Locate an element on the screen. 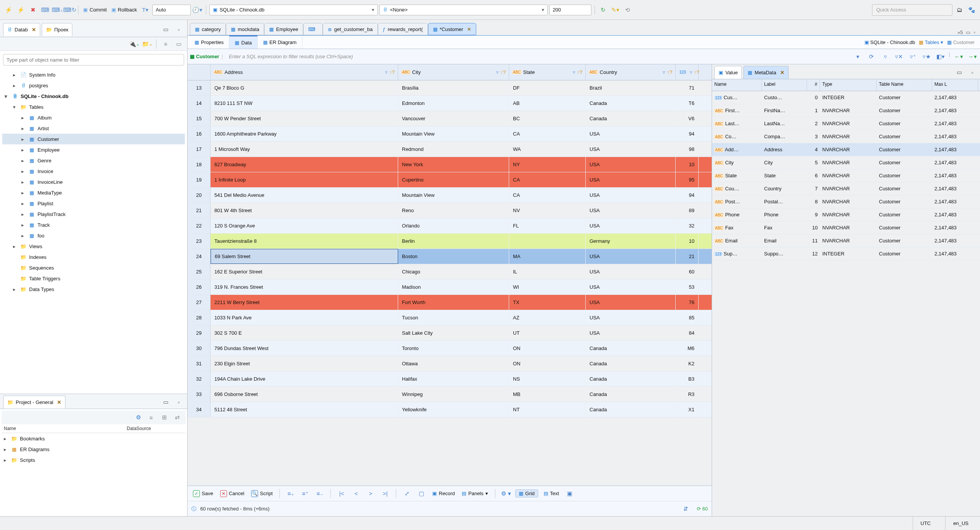 The width and height of the screenshot is (980, 530). view-menu-icon: ▫ is located at coordinates (179, 29).